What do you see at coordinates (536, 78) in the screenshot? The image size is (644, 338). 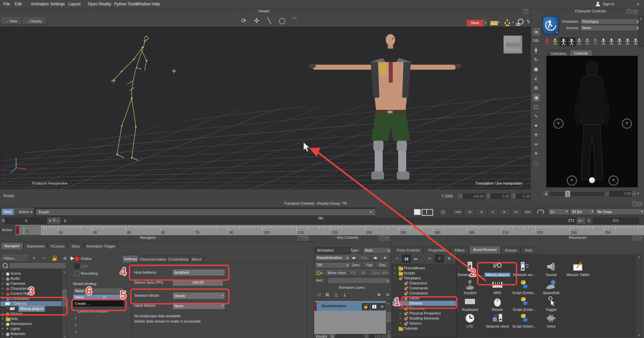 I see `snap-angle-icon: ∠` at bounding box center [536, 78].